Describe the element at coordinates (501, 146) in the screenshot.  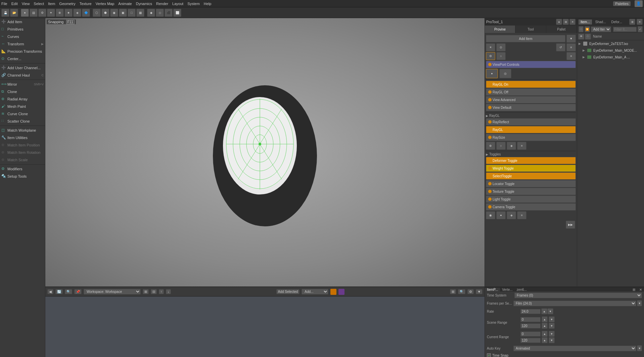
I see `pt-icon-b: ○` at that location.